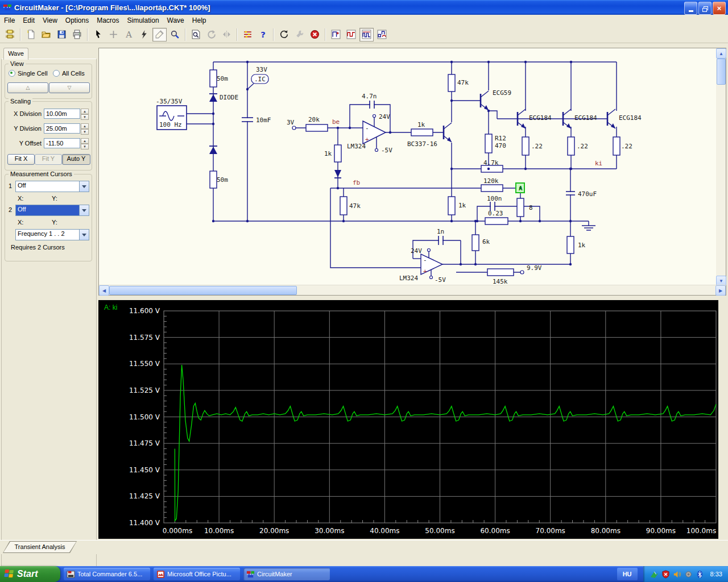 Image resolution: width=728 pixels, height=582 pixels. I want to click on scroll-left-icon: ◀, so click(104, 290).